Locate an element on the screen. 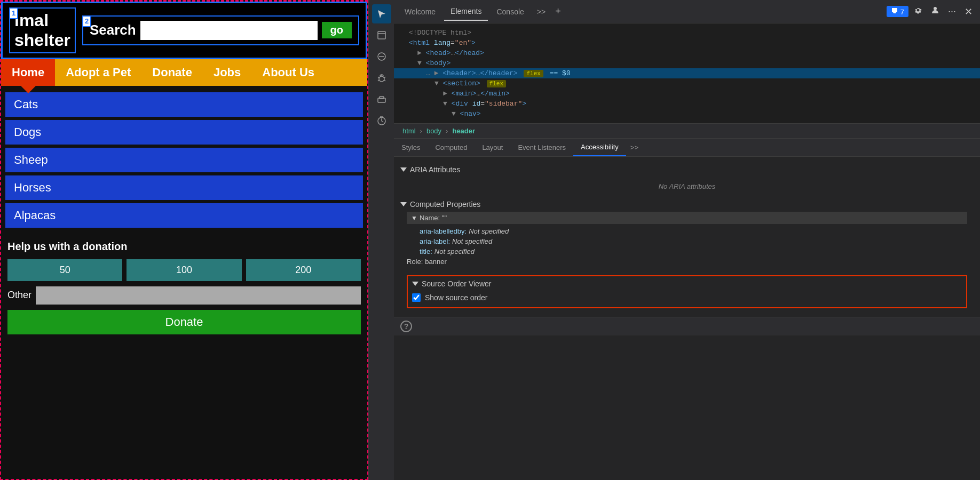 This screenshot has width=980, height=480. inspector-icon is located at coordinates (382, 35).